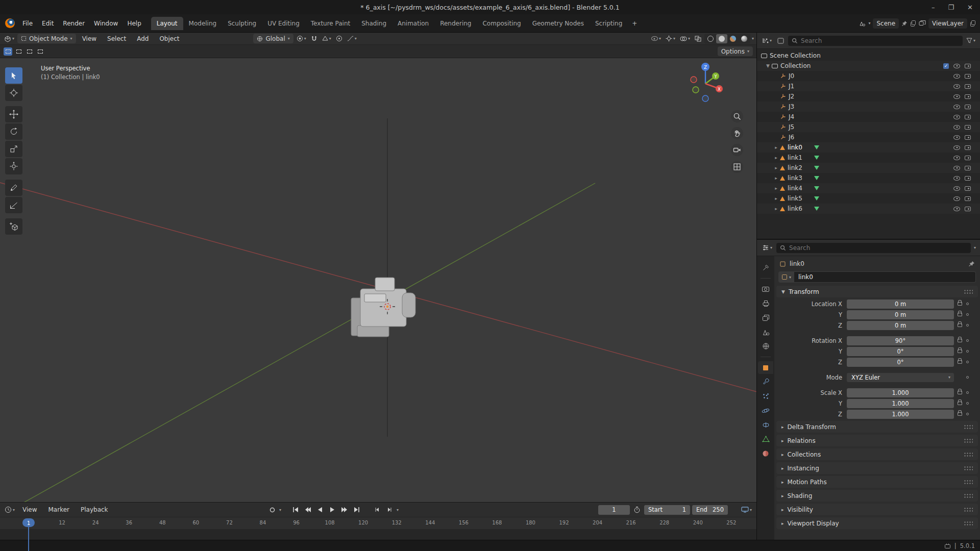  What do you see at coordinates (378, 535) in the screenshot?
I see `timeline-track-area` at bounding box center [378, 535].